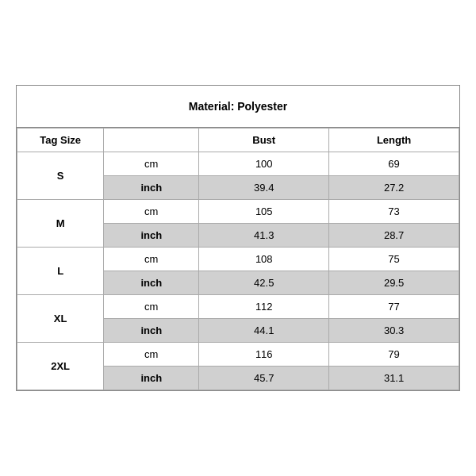  What do you see at coordinates (394, 259) in the screenshot?
I see `length-cm: 75` at bounding box center [394, 259].